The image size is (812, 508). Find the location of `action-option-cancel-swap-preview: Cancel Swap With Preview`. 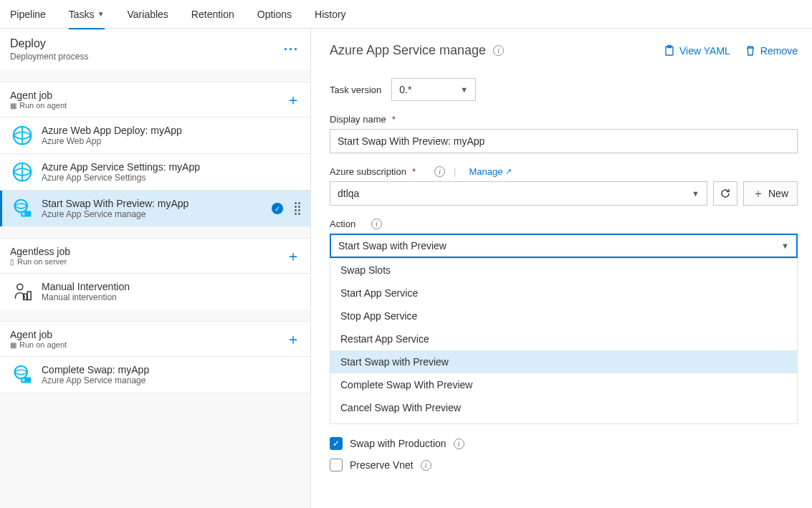

action-option-cancel-swap-preview: Cancel Swap With Preview is located at coordinates (563, 408).